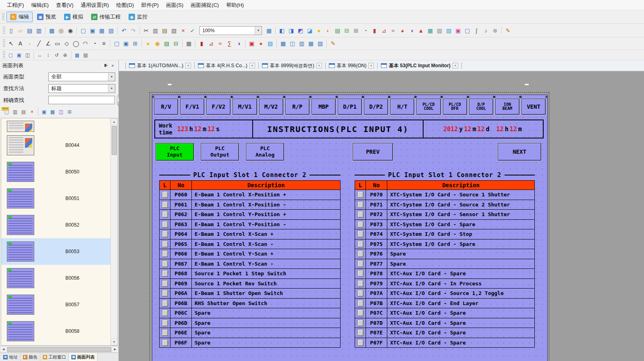  What do you see at coordinates (507, 107) in the screenshot?
I see `hmi-top-button: ION BEAM⊕⊕` at bounding box center [507, 107].